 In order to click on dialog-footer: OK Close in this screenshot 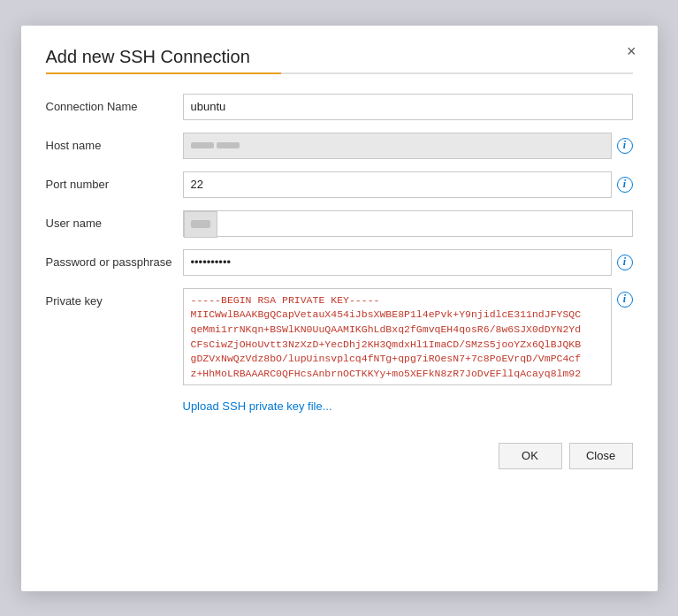, I will do `click(339, 460)`.